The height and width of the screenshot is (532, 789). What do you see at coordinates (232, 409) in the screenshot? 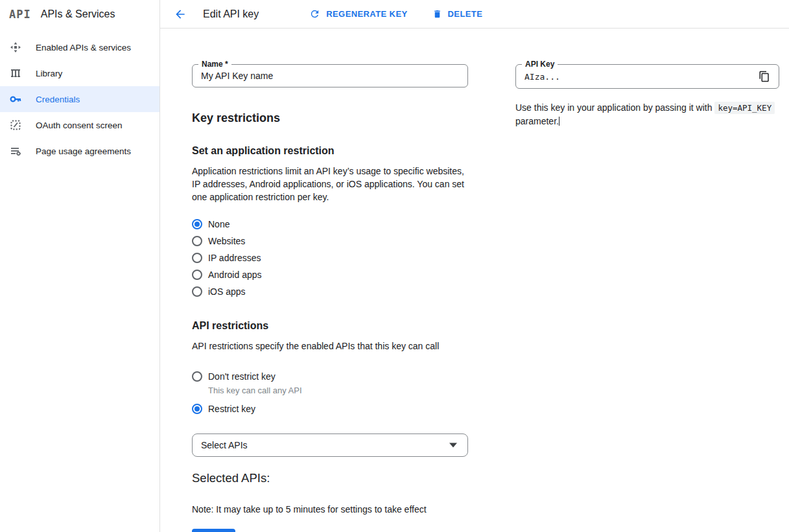
I see `radio-label: Restrict key` at bounding box center [232, 409].